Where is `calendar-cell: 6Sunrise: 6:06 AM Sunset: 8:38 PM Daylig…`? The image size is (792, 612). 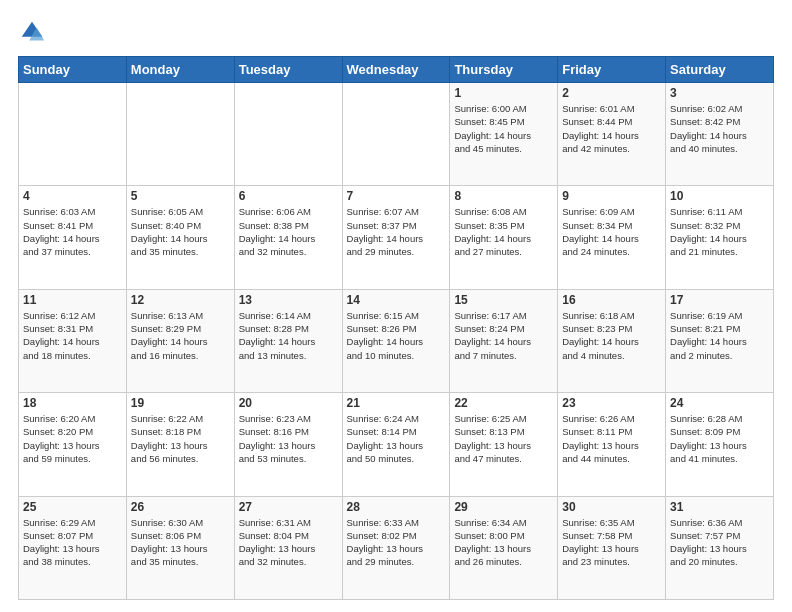
calendar-cell: 6Sunrise: 6:06 AM Sunset: 8:38 PM Daylig… is located at coordinates (288, 238).